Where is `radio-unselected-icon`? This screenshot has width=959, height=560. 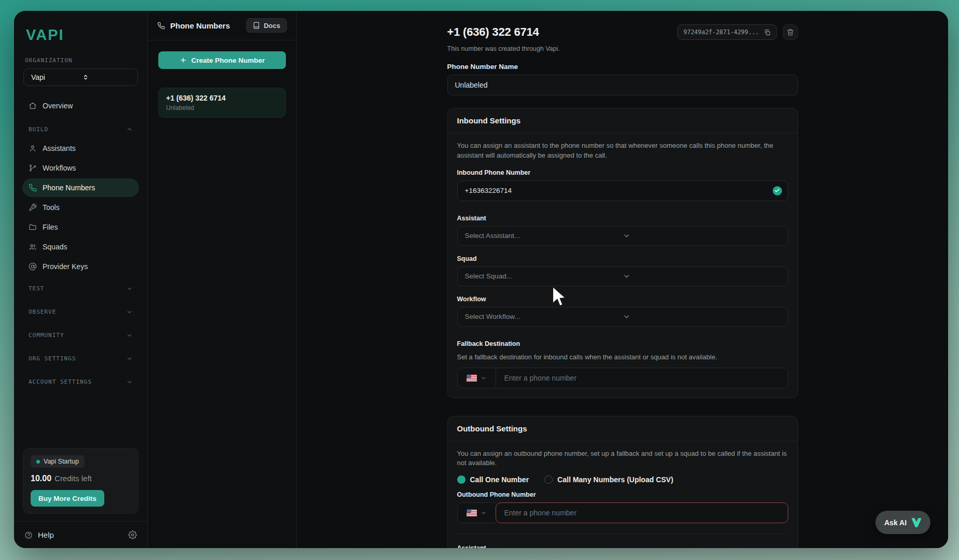 radio-unselected-icon is located at coordinates (549, 480).